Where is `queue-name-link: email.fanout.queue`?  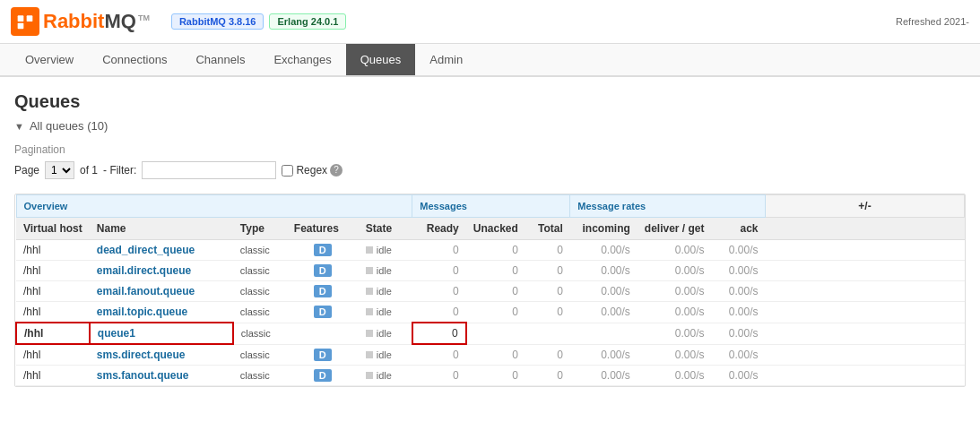
queue-name-link: email.fanout.queue is located at coordinates (145, 291).